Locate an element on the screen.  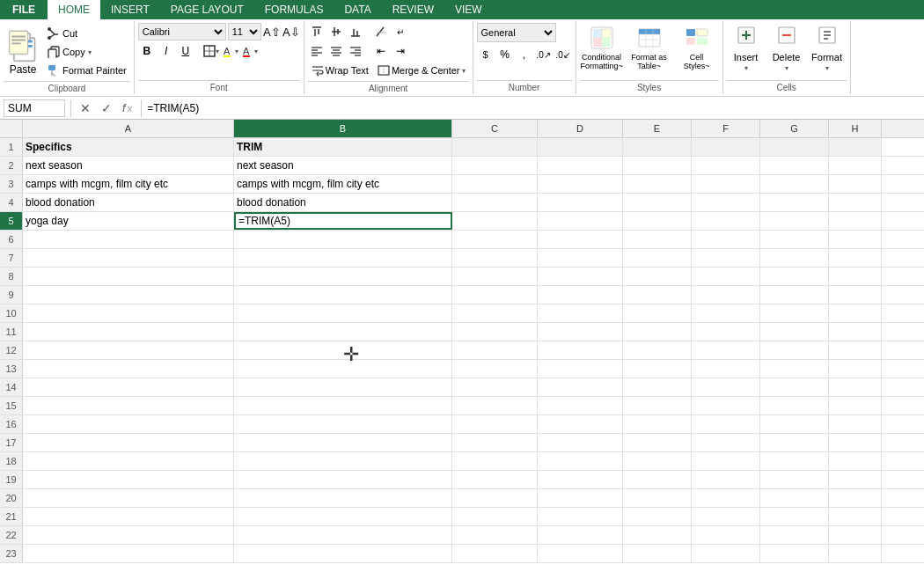
insert-cell-button: Insert ▾ is located at coordinates (746, 48).